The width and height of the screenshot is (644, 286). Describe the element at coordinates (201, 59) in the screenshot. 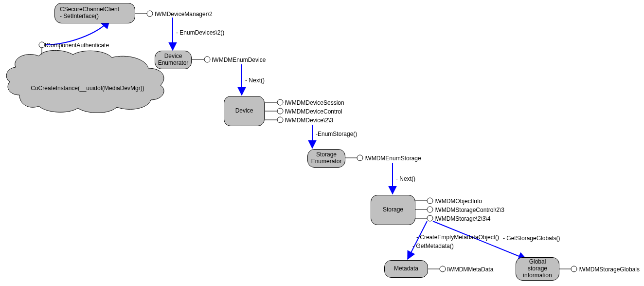

I see `lollipop-enum-device` at that location.